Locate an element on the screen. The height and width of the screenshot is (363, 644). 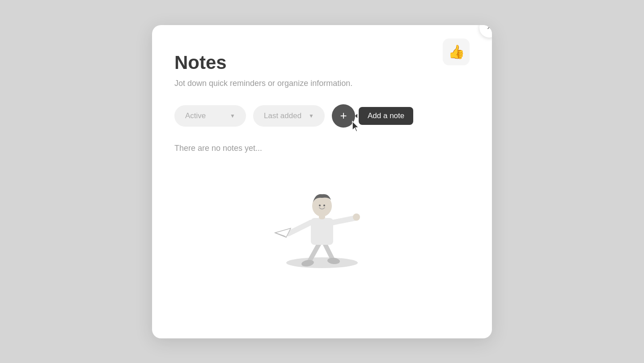
empty-illustration is located at coordinates (322, 218).